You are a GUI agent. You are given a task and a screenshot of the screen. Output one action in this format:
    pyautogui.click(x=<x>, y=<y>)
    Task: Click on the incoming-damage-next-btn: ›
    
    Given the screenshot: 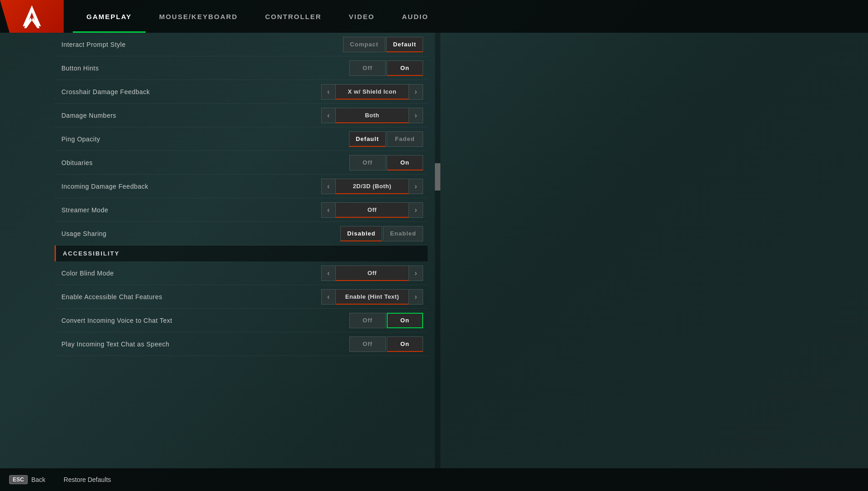 What is the action you would take?
    pyautogui.click(x=416, y=186)
    